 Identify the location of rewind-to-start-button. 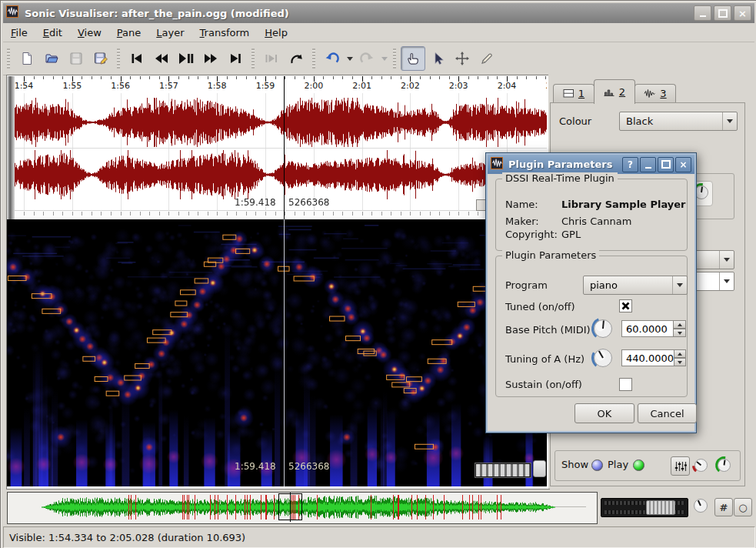
(137, 58).